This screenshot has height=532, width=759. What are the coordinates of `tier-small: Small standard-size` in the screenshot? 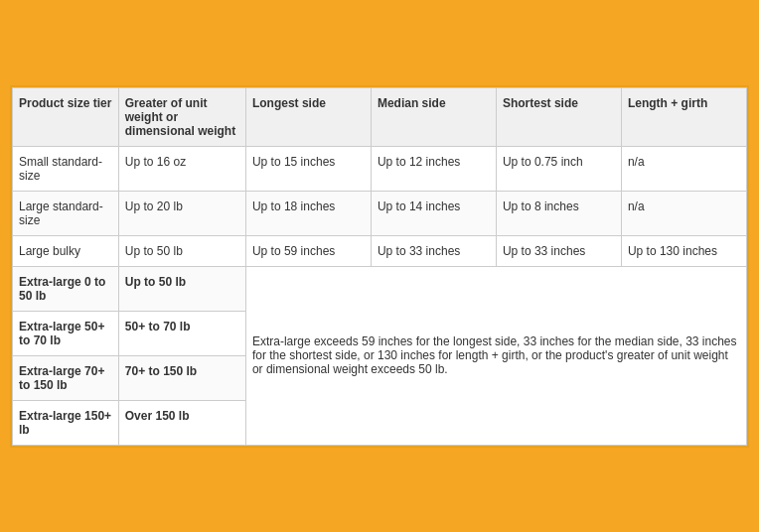 It's located at (66, 169).